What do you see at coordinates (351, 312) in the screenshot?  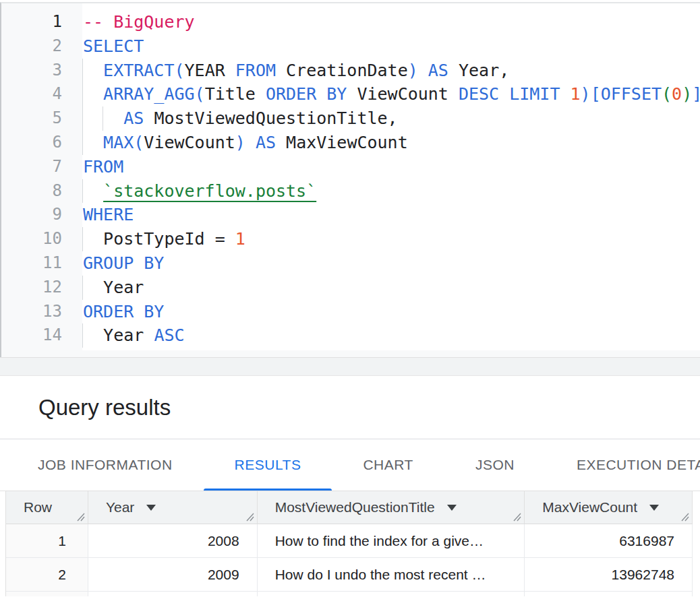 I see `code-line: 13 ORDER BY` at bounding box center [351, 312].